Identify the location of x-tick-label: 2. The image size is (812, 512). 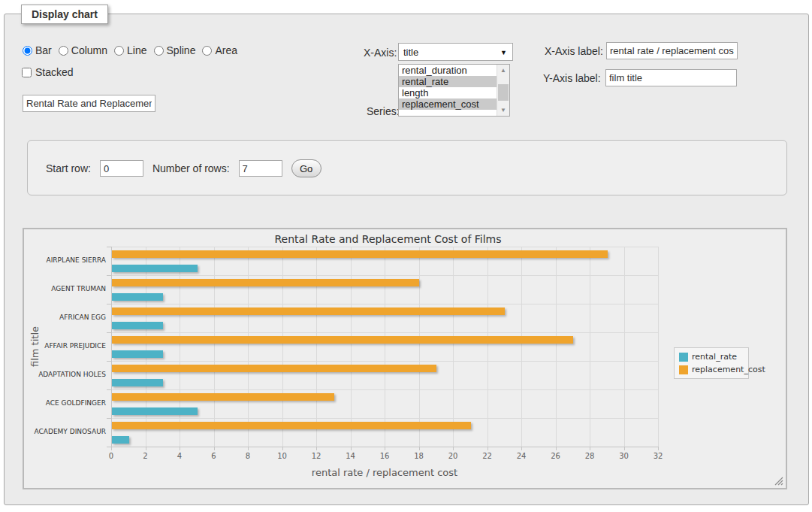
(146, 456).